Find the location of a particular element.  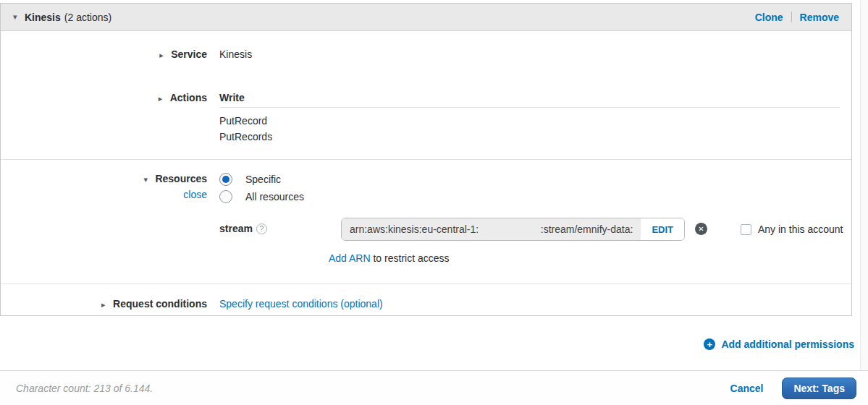

actions-list: Write PutRecord PutRecords is located at coordinates (530, 119).